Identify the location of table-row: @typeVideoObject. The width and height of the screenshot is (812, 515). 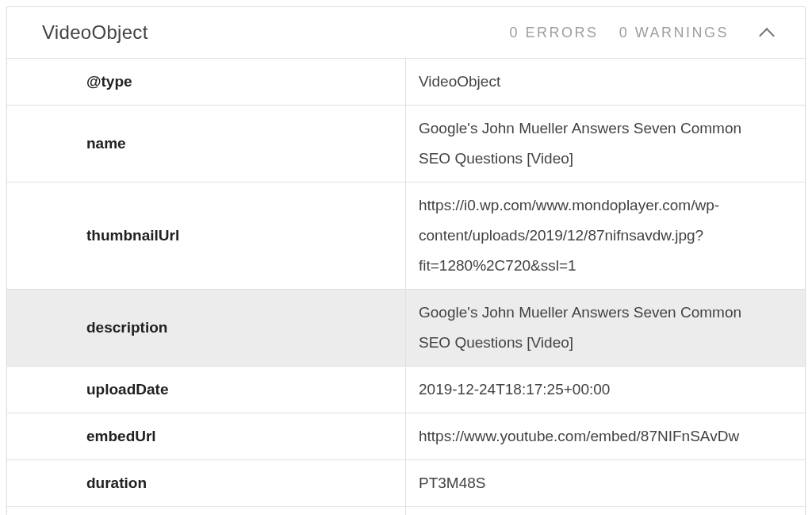
(406, 83).